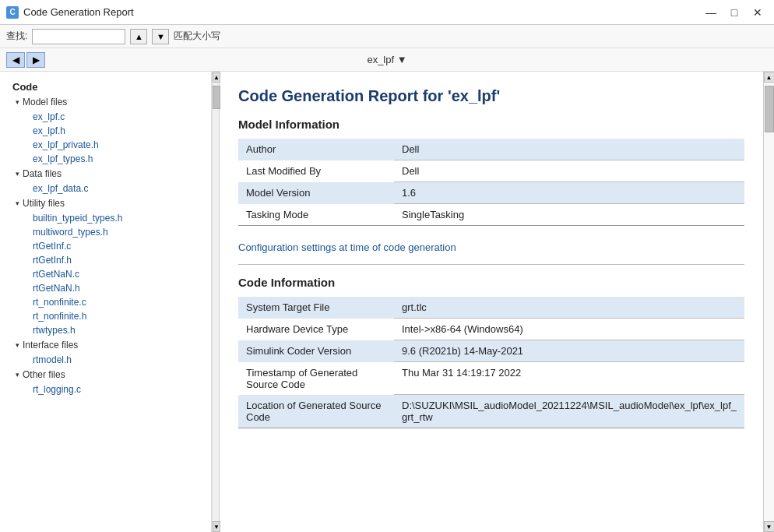 This screenshot has width=774, height=532. I want to click on sidebar-group-data-files: ▾ Data files, so click(106, 174).